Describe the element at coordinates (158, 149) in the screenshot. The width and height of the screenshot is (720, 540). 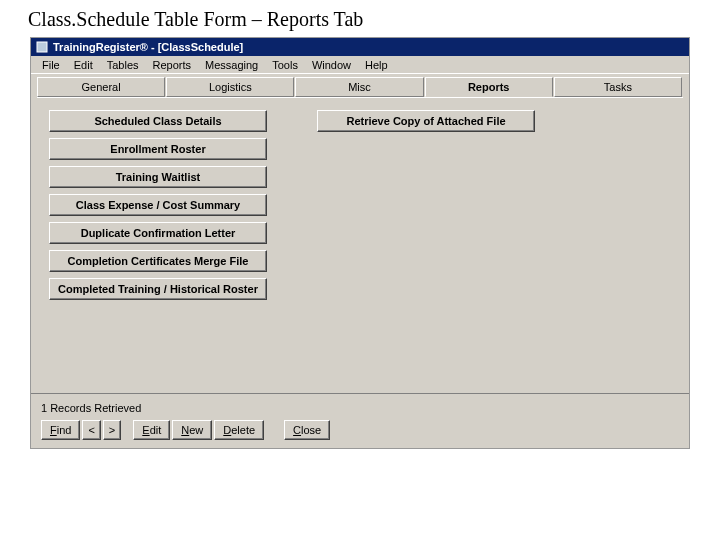
I see `enrollment-roster-button: Enrollment Roster` at that location.